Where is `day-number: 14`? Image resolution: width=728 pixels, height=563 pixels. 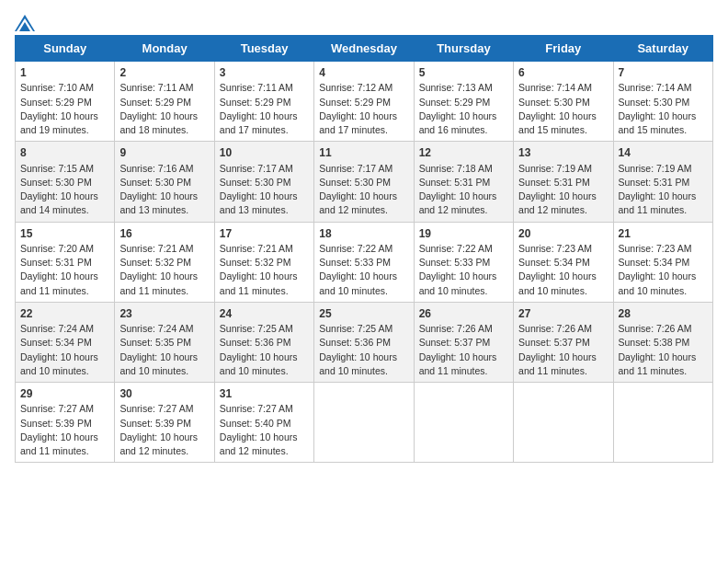
day-number: 14 is located at coordinates (625, 153).